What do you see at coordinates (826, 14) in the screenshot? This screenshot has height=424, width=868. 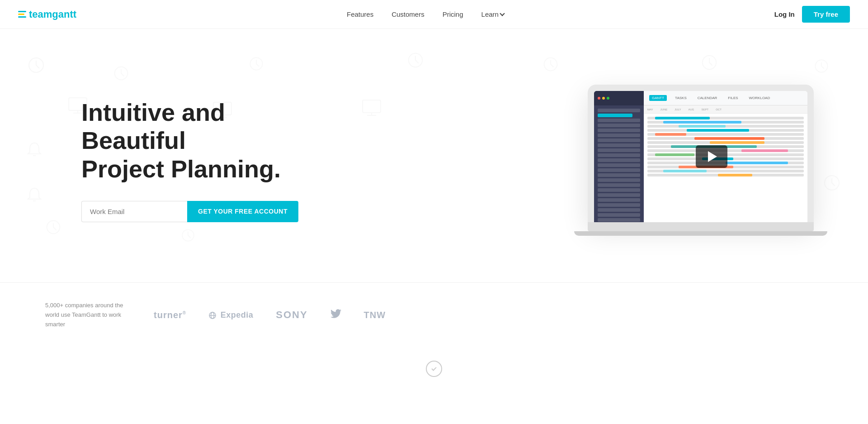 I see `try-free-button: Try free` at bounding box center [826, 14].